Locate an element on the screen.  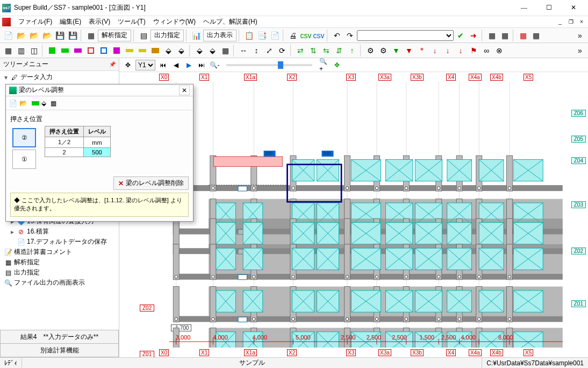
s5-icon: ＊ is located at coordinates (422, 51).